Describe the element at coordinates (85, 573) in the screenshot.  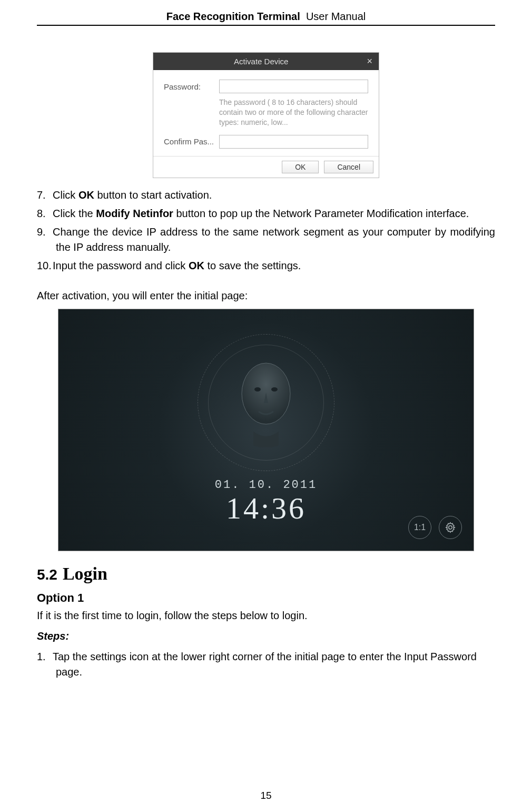
I see `section-title: Login` at that location.